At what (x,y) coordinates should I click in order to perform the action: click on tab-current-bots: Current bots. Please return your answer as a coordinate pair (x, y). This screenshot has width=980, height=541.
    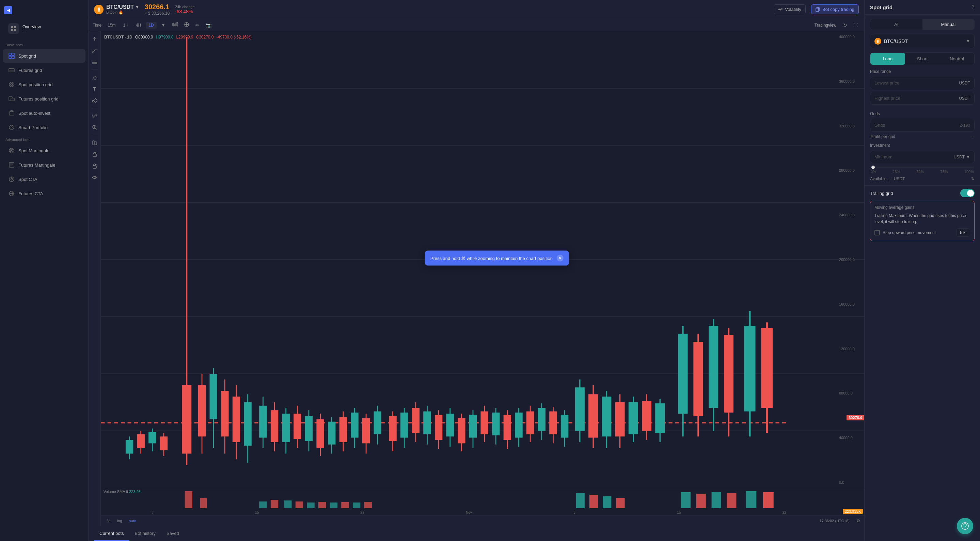
    Looking at the image, I should click on (112, 534).